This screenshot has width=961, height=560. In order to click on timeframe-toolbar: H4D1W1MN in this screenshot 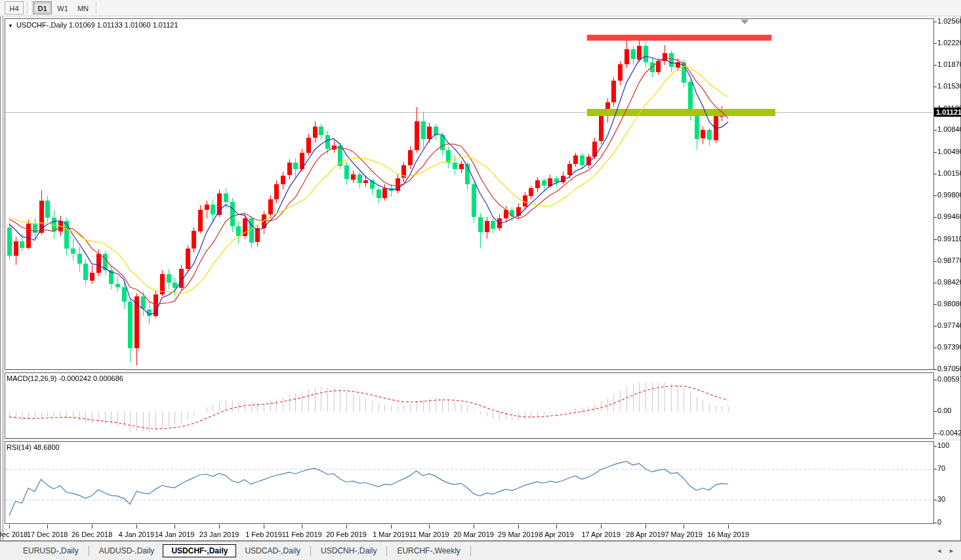, I will do `click(480, 8)`.